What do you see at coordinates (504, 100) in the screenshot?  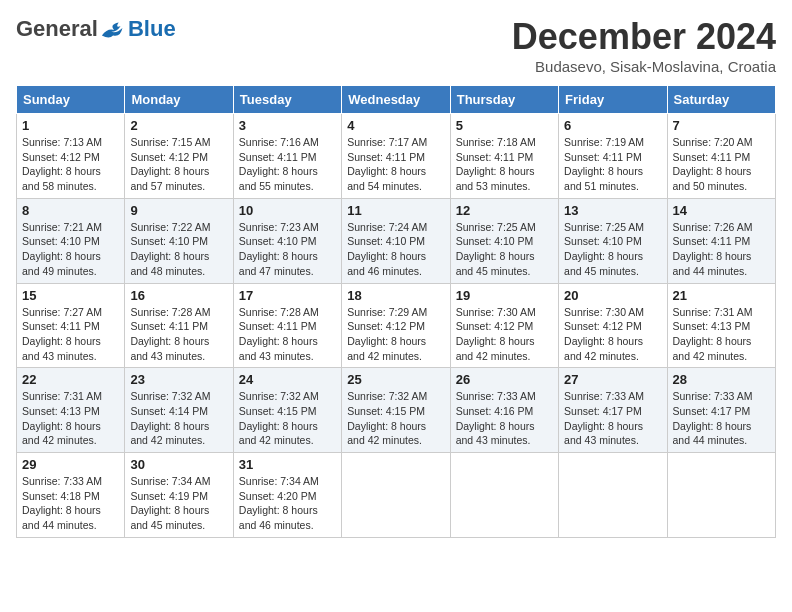 I see `weekday-header-thursday: Thursday` at bounding box center [504, 100].